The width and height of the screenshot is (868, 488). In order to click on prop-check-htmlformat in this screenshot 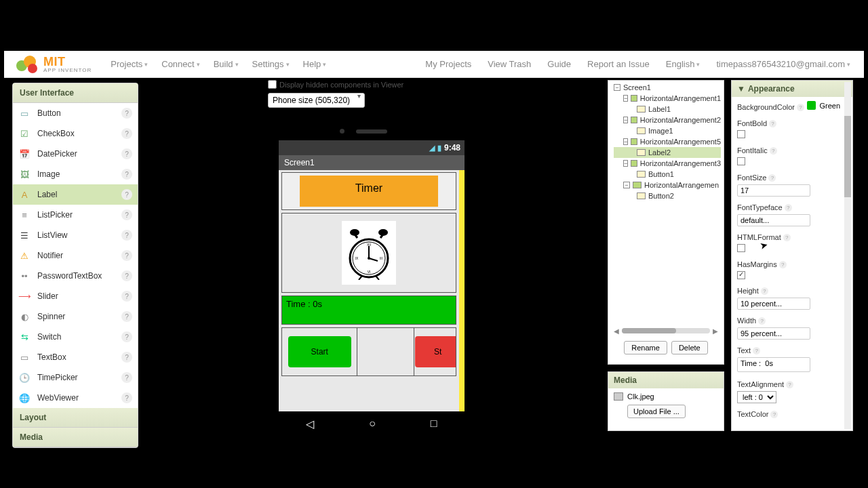, I will do `click(741, 248)`.